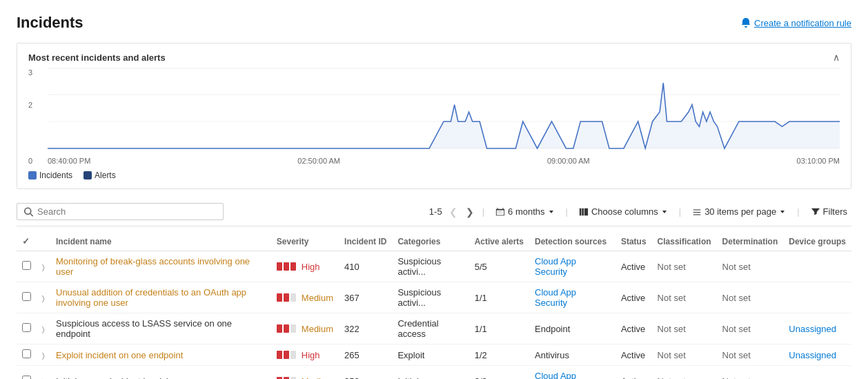 This screenshot has width=868, height=379. I want to click on table-row: 〉Unusual addition of credentials to an O…, so click(434, 298).